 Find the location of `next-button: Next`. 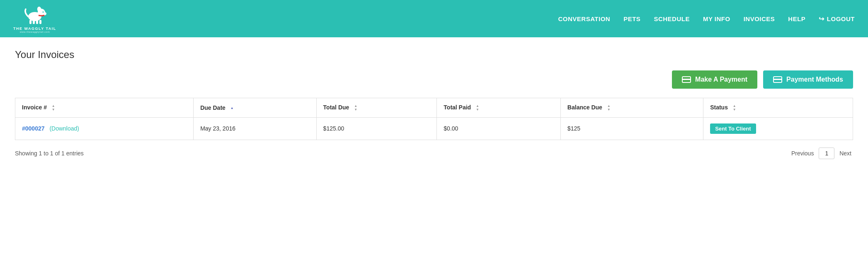

next-button: Next is located at coordinates (846, 153).